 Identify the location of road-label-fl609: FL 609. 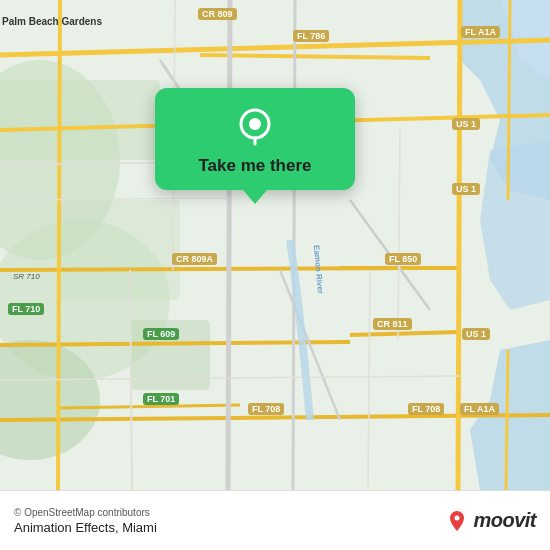
(161, 334).